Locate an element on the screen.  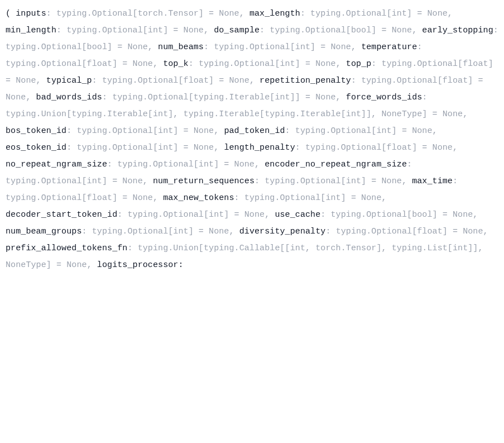
param-name: num_return_sequences is located at coordinates (204, 181).